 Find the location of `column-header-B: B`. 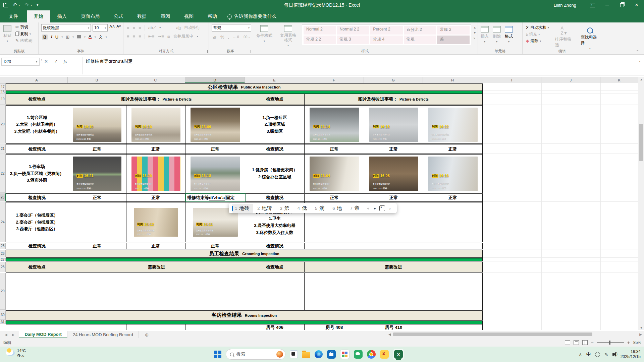

column-header-B: B is located at coordinates (97, 80).